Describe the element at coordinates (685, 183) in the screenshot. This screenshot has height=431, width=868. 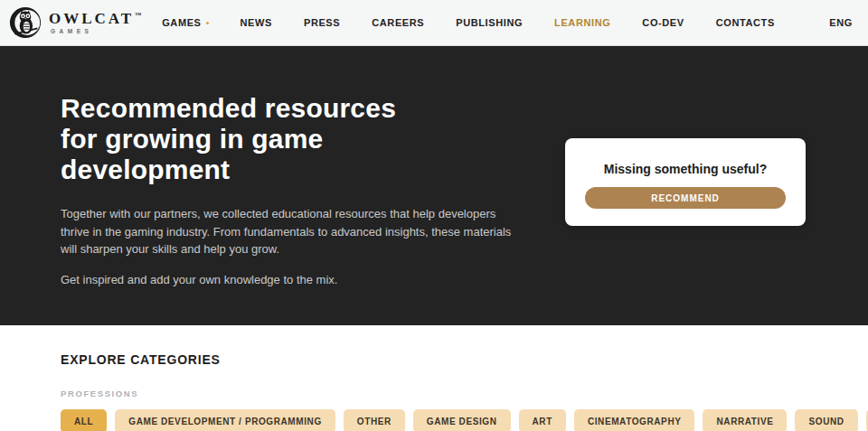
I see `recommend-card: Missing something useful? RECOMMEND` at that location.